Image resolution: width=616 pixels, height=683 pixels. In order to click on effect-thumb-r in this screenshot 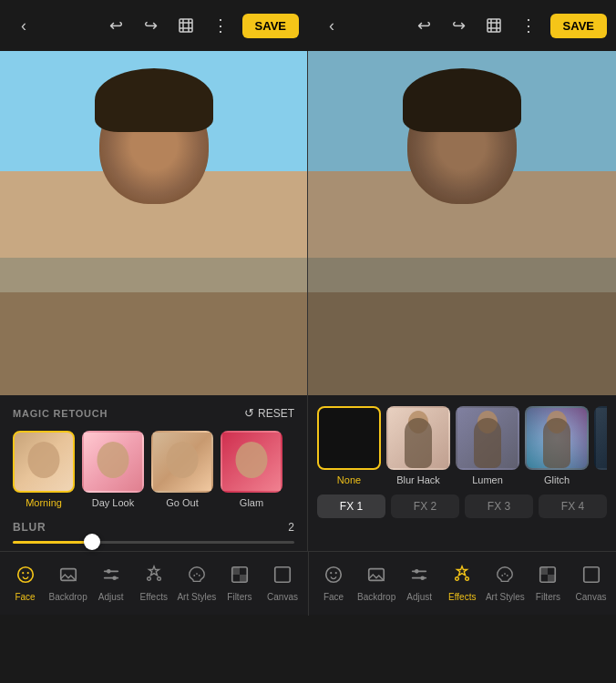, I will do `click(601, 438)`.